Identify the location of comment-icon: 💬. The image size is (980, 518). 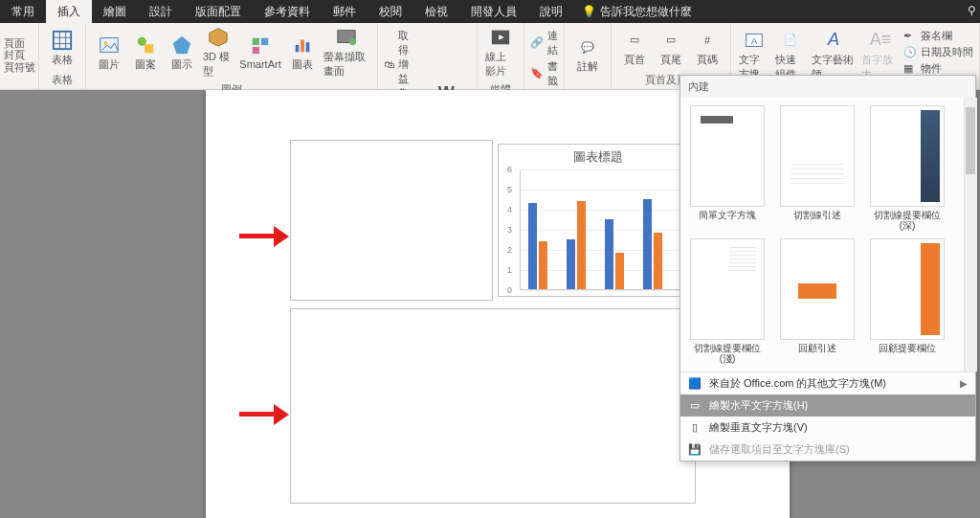
(588, 47).